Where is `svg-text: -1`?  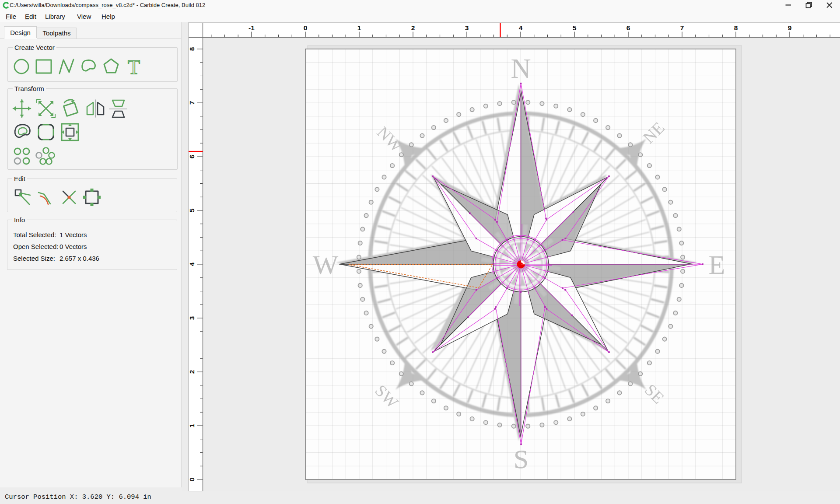
svg-text: -1 is located at coordinates (252, 28).